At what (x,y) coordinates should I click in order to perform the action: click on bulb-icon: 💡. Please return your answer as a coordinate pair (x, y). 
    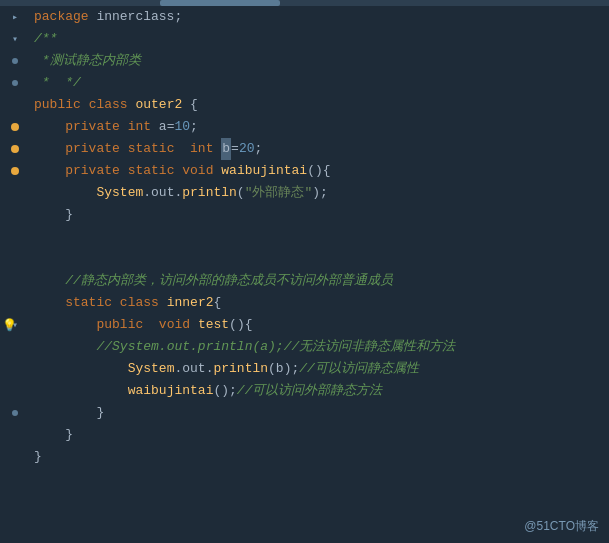
    Looking at the image, I should click on (10, 326).